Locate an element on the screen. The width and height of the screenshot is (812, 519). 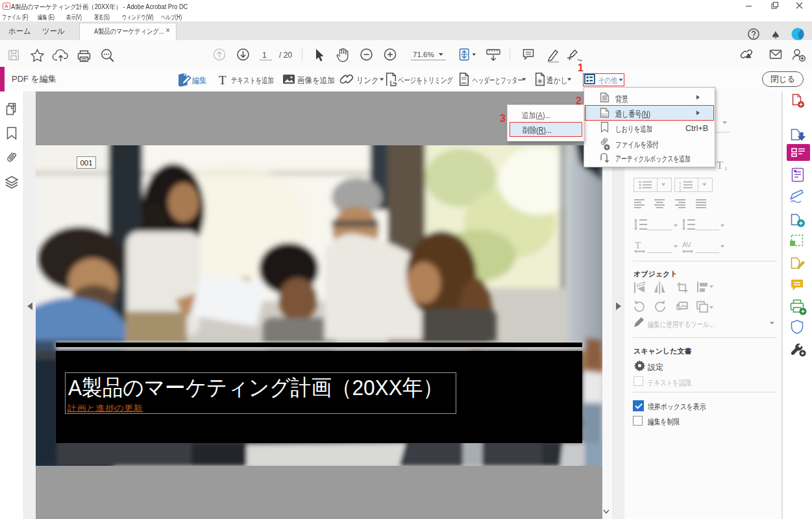
svg-text: 3 is located at coordinates (680, 191).